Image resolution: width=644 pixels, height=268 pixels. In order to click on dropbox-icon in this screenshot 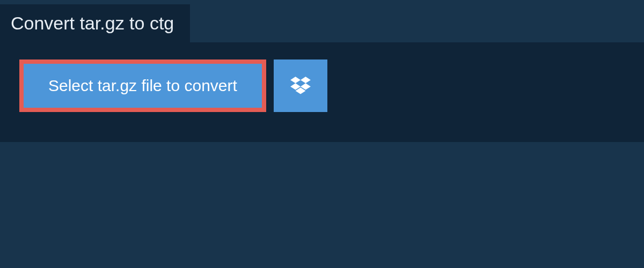, I will do `click(301, 86)`.